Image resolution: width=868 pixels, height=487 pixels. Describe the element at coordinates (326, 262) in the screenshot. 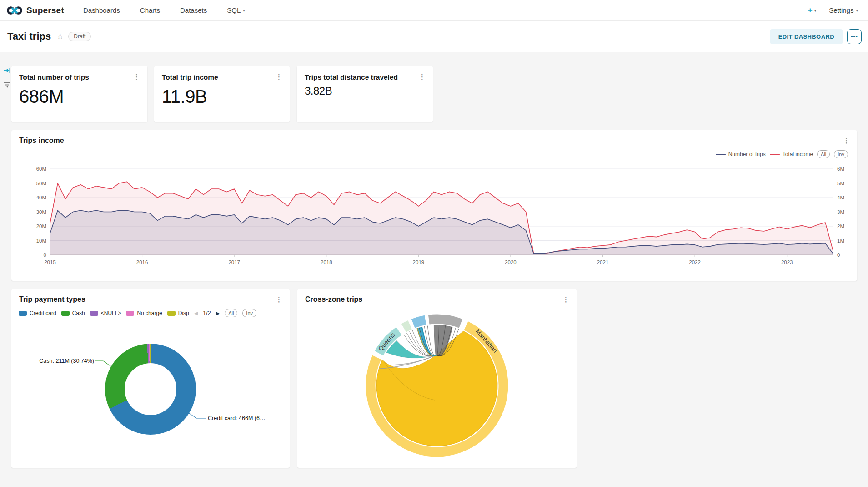

I see `svg-text: 2018` at that location.